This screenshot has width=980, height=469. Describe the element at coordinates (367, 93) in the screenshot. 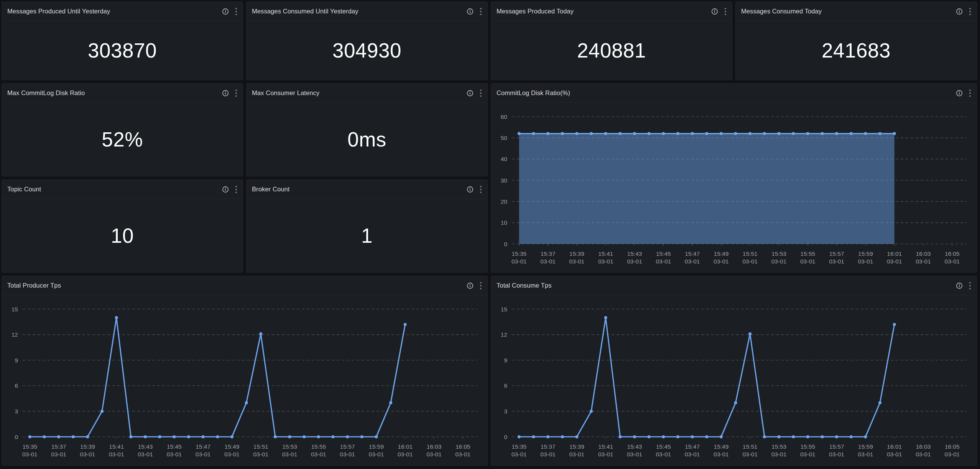

I see `panel-header: Max Consumer Latency` at that location.